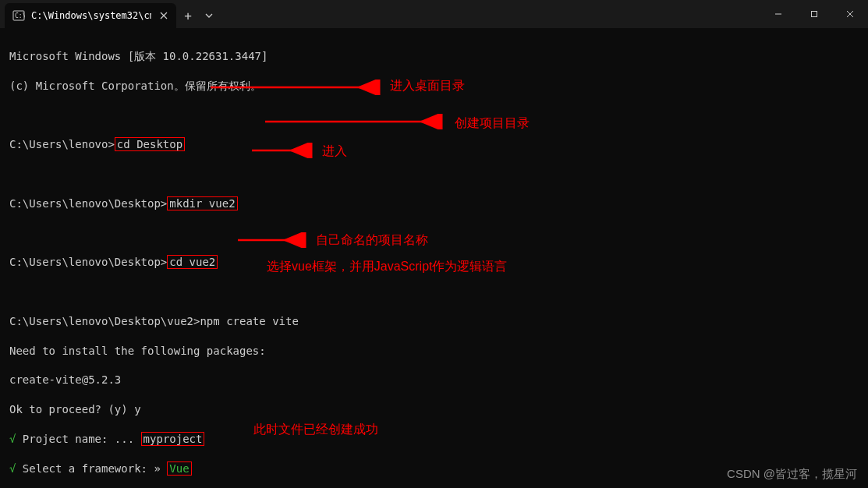 Image resolution: width=868 pixels, height=488 pixels. I want to click on terminal-line: C:\Users\lenovo\Desktop>mkdir vue2, so click(434, 204).